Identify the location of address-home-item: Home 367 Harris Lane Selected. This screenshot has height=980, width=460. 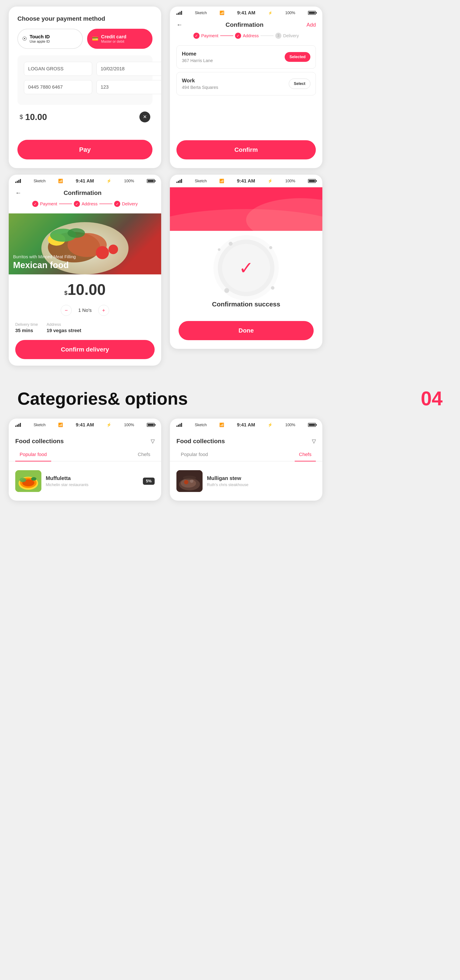
(246, 57).